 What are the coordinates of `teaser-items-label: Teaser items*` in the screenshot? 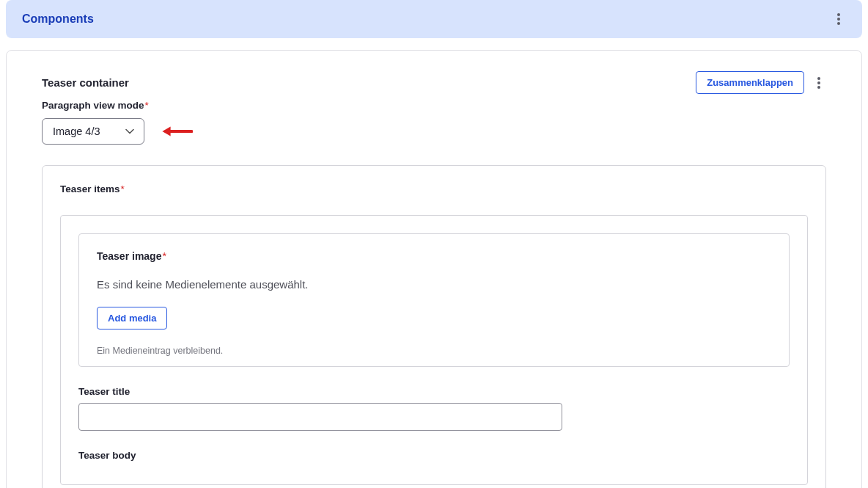 It's located at (434, 189).